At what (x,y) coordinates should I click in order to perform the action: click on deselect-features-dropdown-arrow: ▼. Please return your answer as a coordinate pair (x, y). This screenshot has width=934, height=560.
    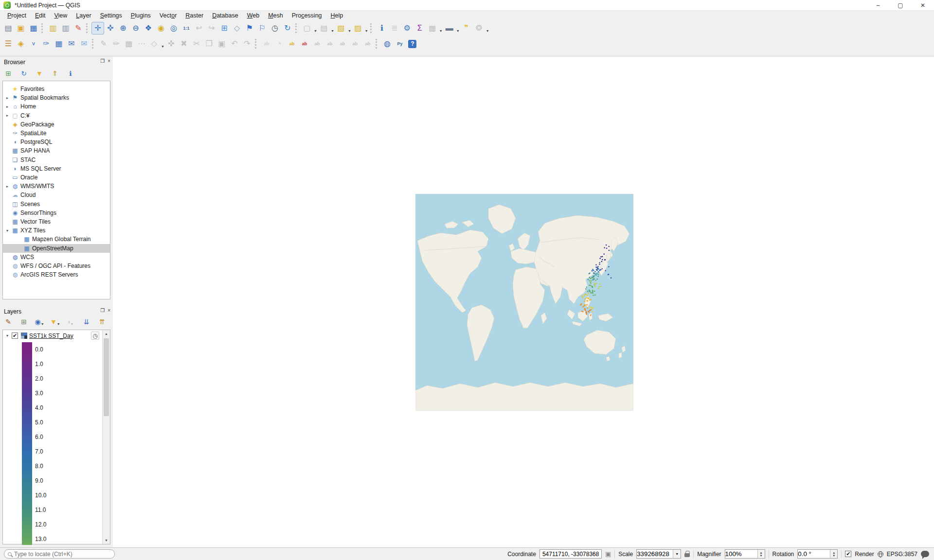
    Looking at the image, I should click on (349, 31).